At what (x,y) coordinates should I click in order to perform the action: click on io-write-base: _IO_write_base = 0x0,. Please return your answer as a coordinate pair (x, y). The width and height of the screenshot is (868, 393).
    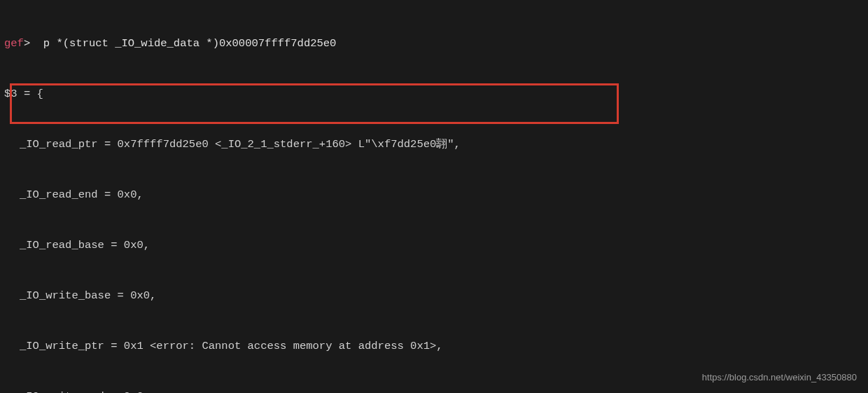
    Looking at the image, I should click on (434, 296).